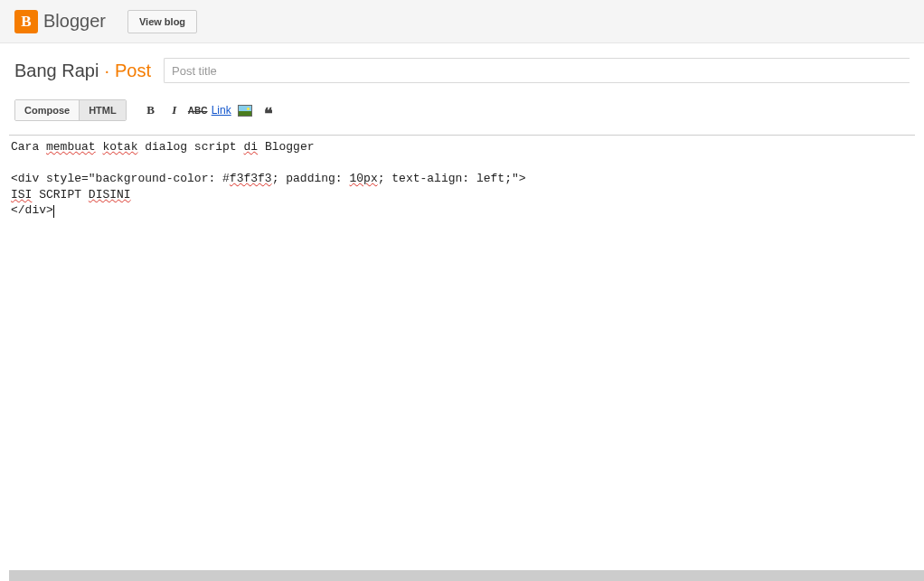  I want to click on brand-name: Blogger, so click(74, 22).